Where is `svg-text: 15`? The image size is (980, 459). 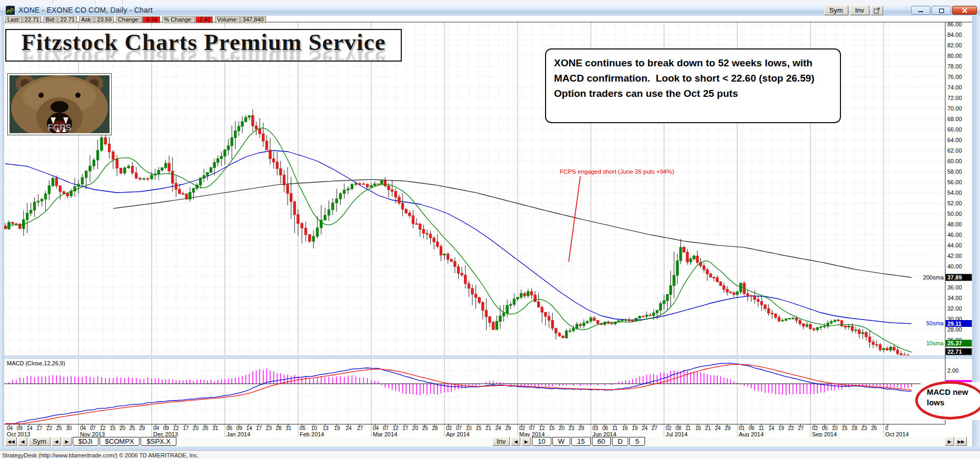 svg-text: 15 is located at coordinates (845, 428).